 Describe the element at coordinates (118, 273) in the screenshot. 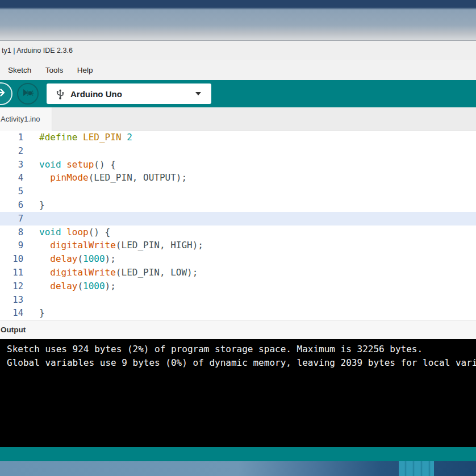

I see `code-text: digitalWrite(LED_PIN, LOW);` at that location.